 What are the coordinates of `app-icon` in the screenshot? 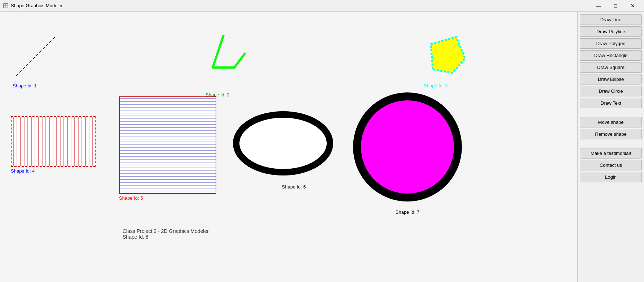 It's located at (6, 6).